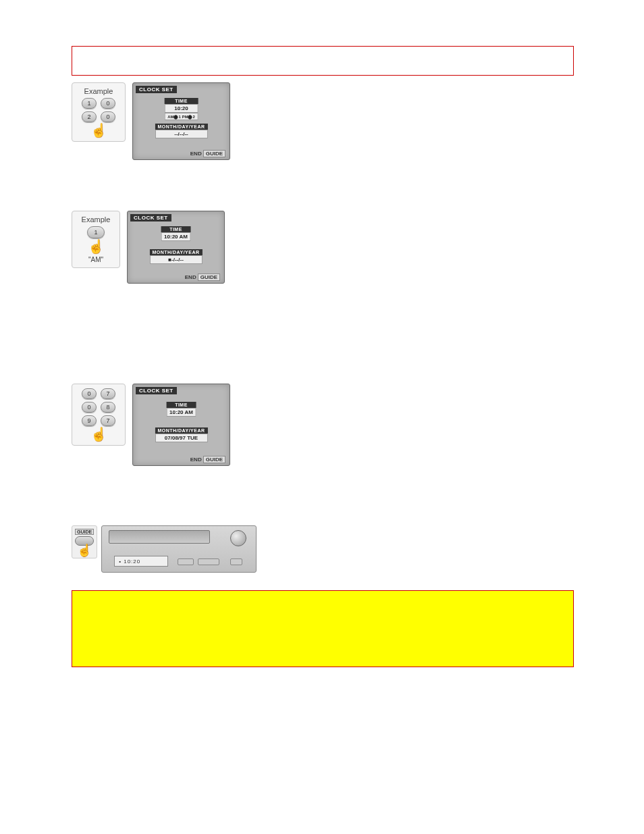 The height and width of the screenshot is (834, 644). I want to click on osd-screen-2: CLOCK SET TIME 10:20 AM MONTH/DAY/YEAR ■…, so click(176, 247).